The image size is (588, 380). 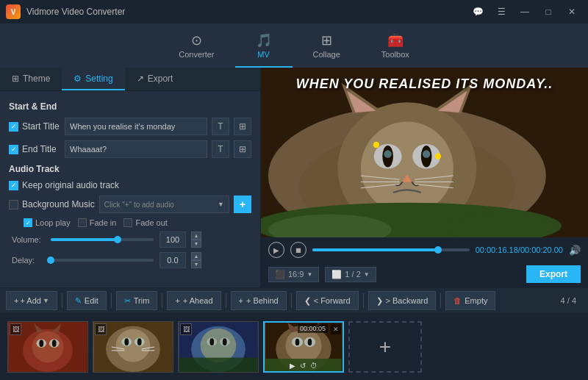 I want to click on film-clock-icon: ⏱, so click(x=314, y=366).